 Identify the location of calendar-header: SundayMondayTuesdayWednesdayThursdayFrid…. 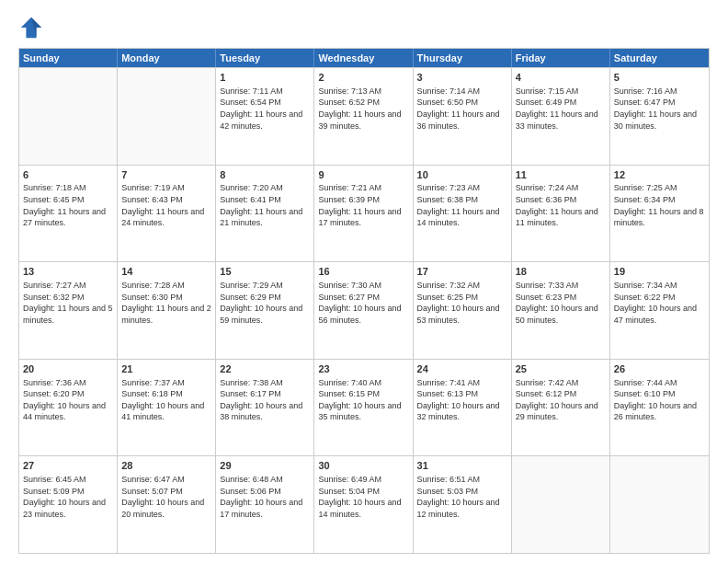
(364, 58).